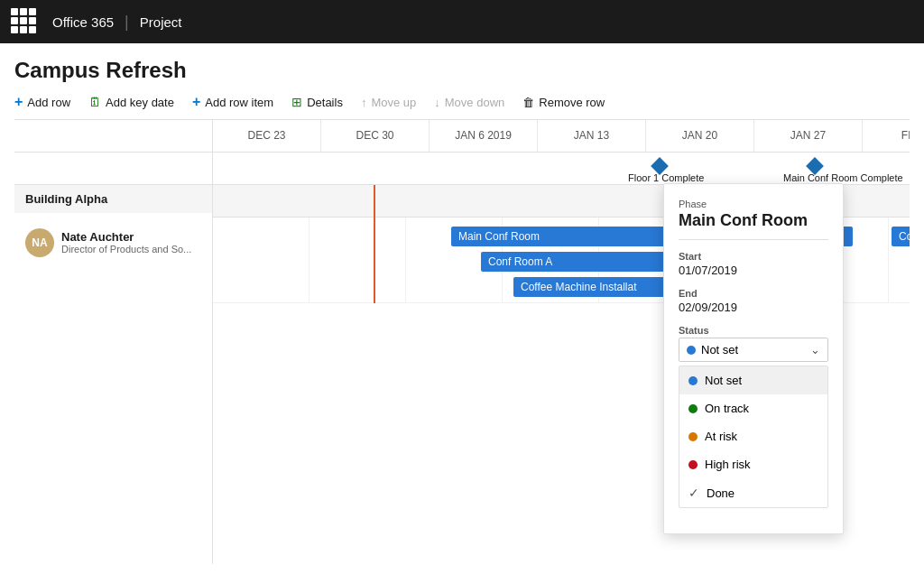 The image size is (924, 574). I want to click on status-option-on-track: On track, so click(753, 408).